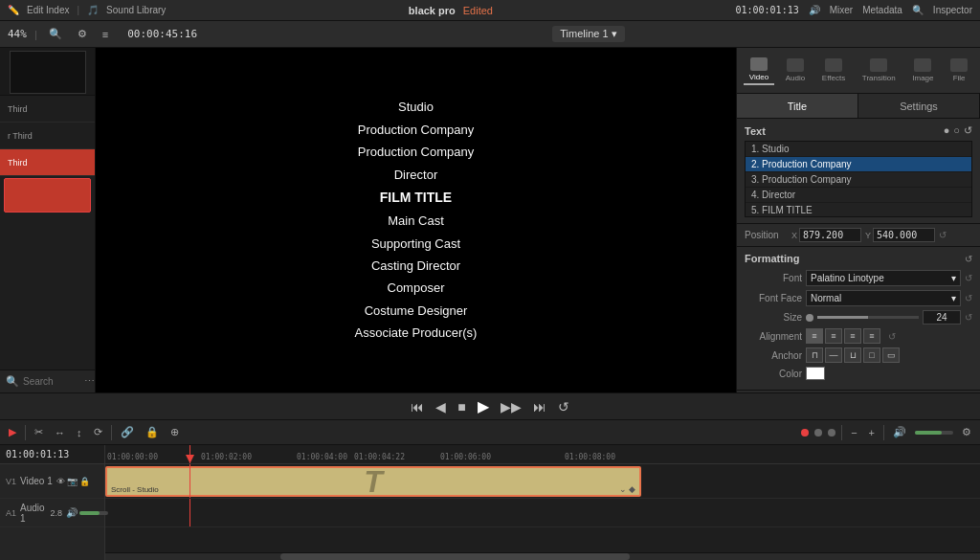 Image resolution: width=980 pixels, height=560 pixels. I want to click on position-reset-btn: ↺, so click(943, 235).